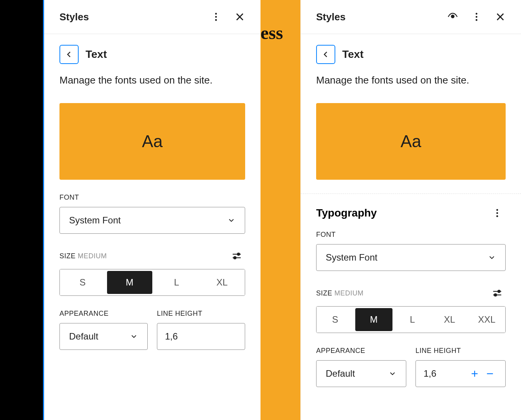  I want to click on lineheight-input: 1,6, so click(201, 336).